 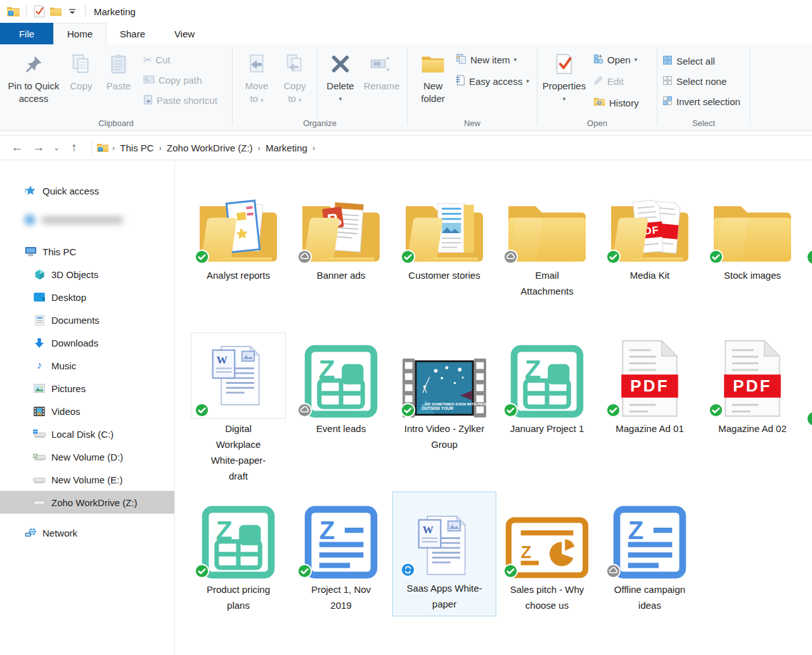 What do you see at coordinates (148, 100) in the screenshot?
I see `paste-shortcut-icon` at bounding box center [148, 100].